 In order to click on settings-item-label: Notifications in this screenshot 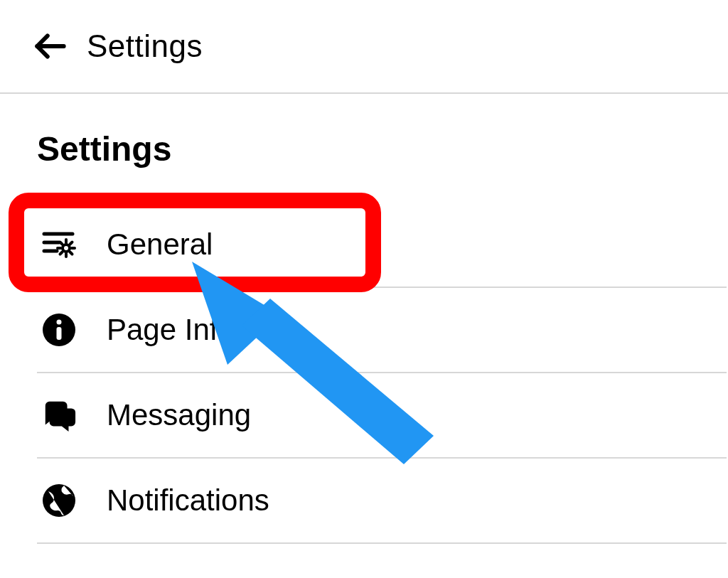, I will do `click(188, 501)`.